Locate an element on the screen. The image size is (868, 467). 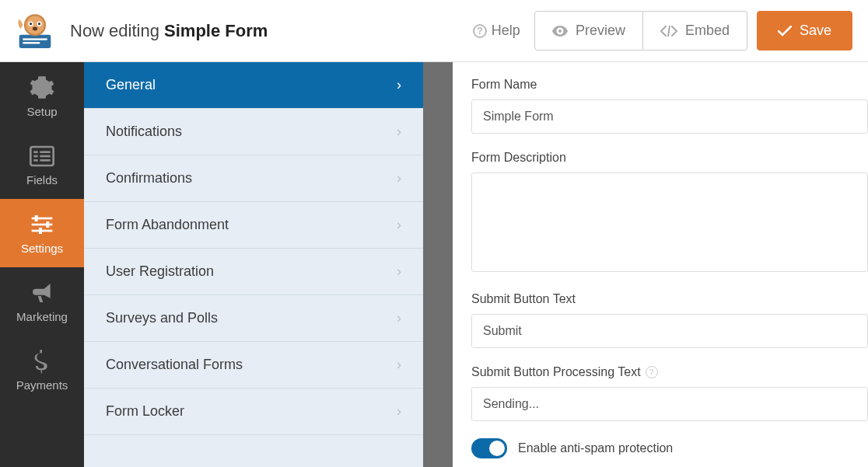
nav-setup-label: Setup is located at coordinates (42, 112).